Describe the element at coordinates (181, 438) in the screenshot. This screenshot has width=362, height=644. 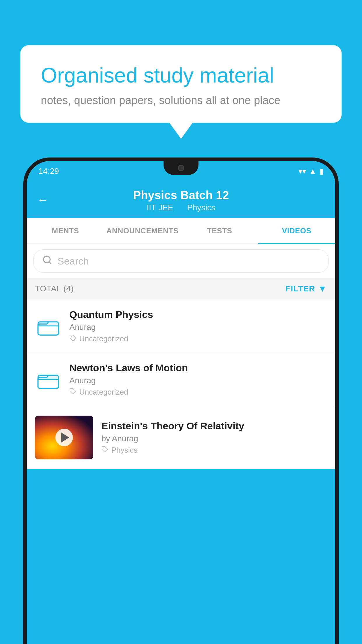
I see `list-item: Einstein's Theory Of Relativity by Anura…` at that location.